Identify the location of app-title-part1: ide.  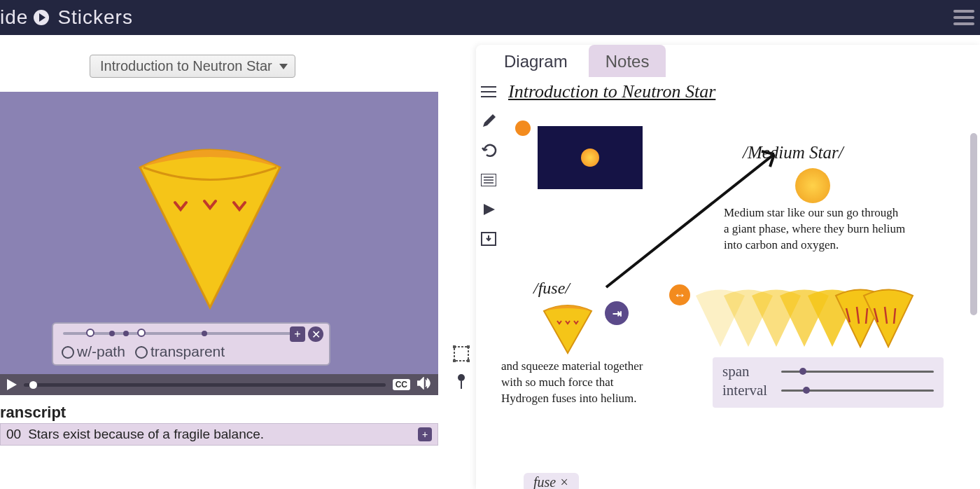
(14, 18).